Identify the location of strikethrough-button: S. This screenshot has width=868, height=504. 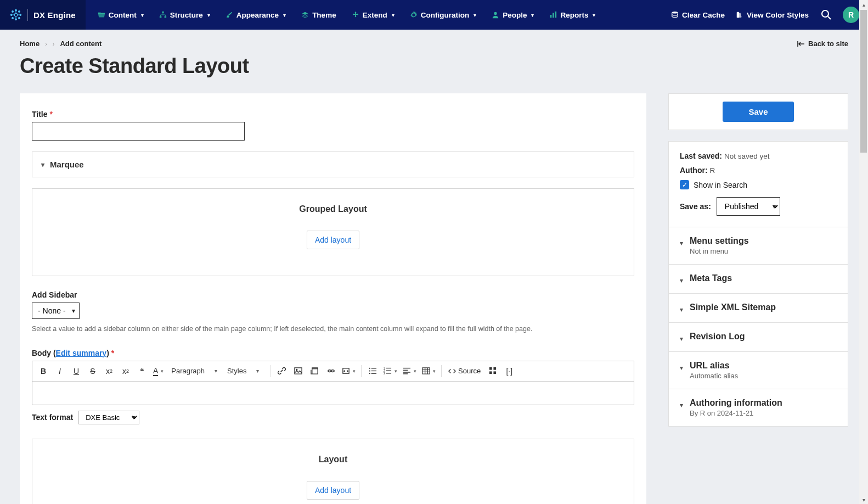
(93, 371).